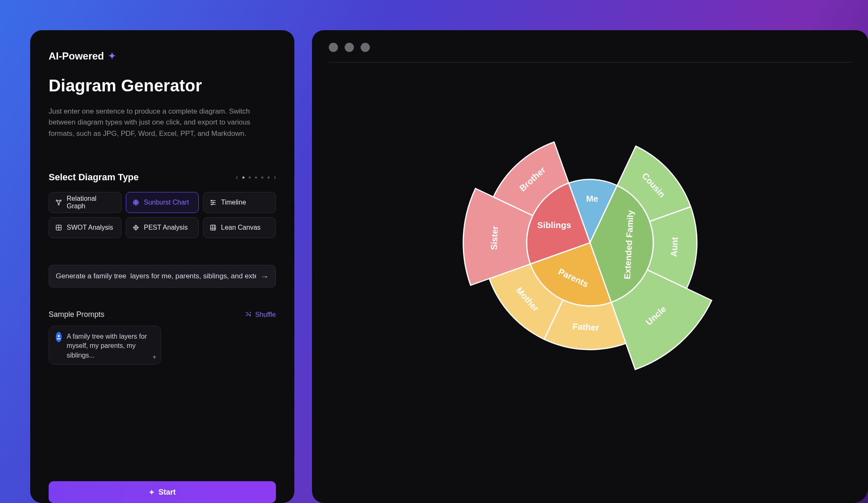  Describe the element at coordinates (592, 199) in the screenshot. I see `svg-text: Me` at that location.